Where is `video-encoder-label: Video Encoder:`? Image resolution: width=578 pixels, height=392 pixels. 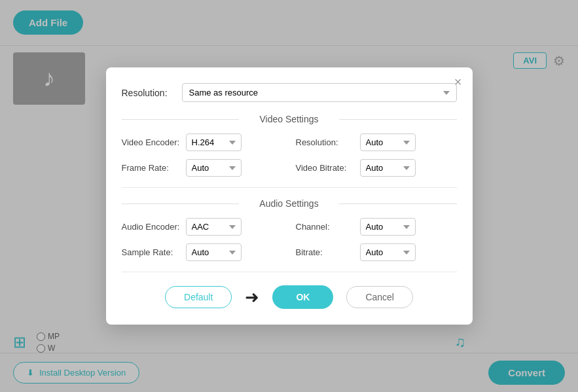
video-encoder-label: Video Encoder: is located at coordinates (151, 143).